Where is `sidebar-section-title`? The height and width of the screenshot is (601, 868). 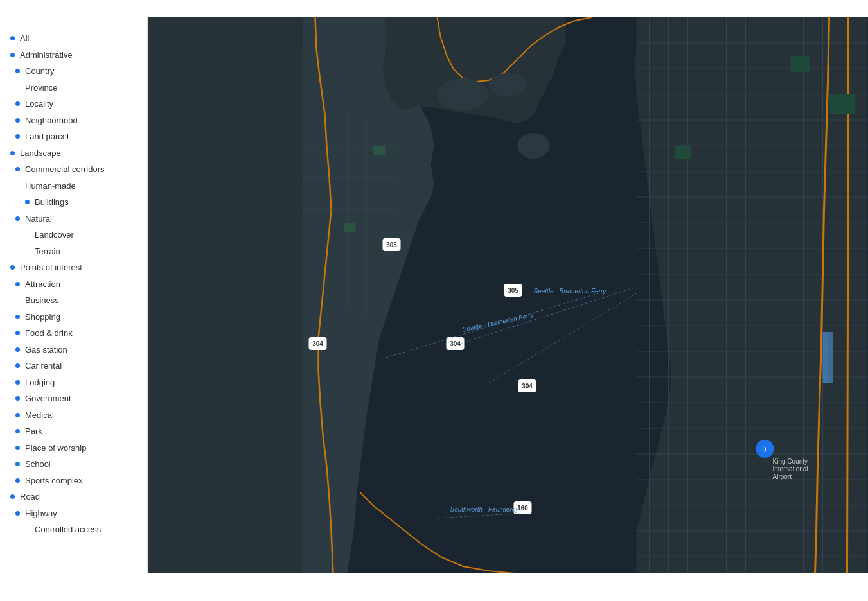 sidebar-section-title is located at coordinates (73, 28).